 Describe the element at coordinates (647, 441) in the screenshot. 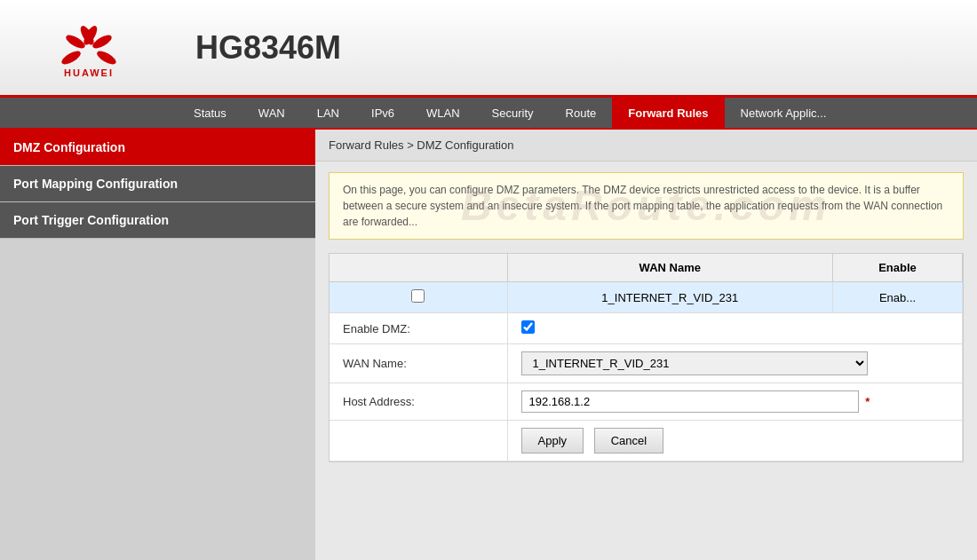

I see `buttons-row: Apply Cancel` at that location.